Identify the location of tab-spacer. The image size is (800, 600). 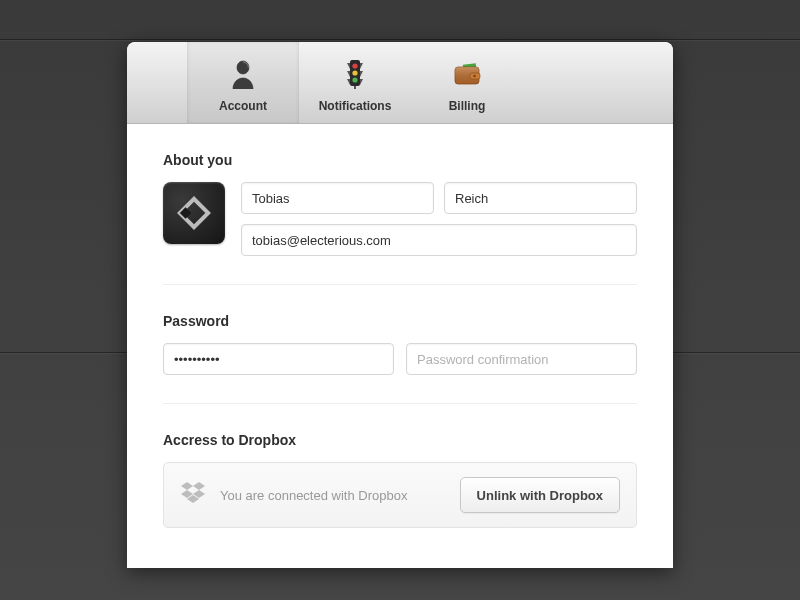
(157, 82).